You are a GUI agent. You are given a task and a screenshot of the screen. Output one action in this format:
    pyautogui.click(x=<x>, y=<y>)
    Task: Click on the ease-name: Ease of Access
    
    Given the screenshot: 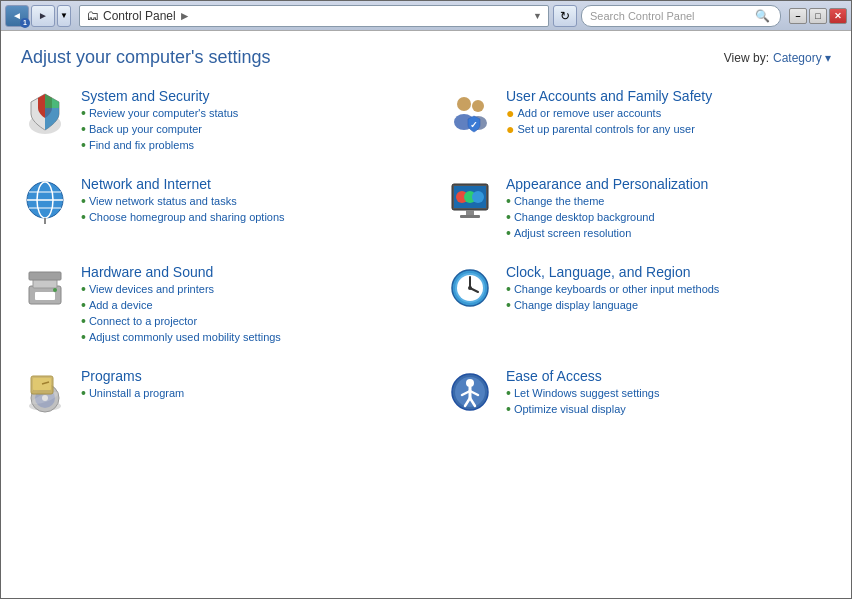 What is the action you would take?
    pyautogui.click(x=582, y=376)
    